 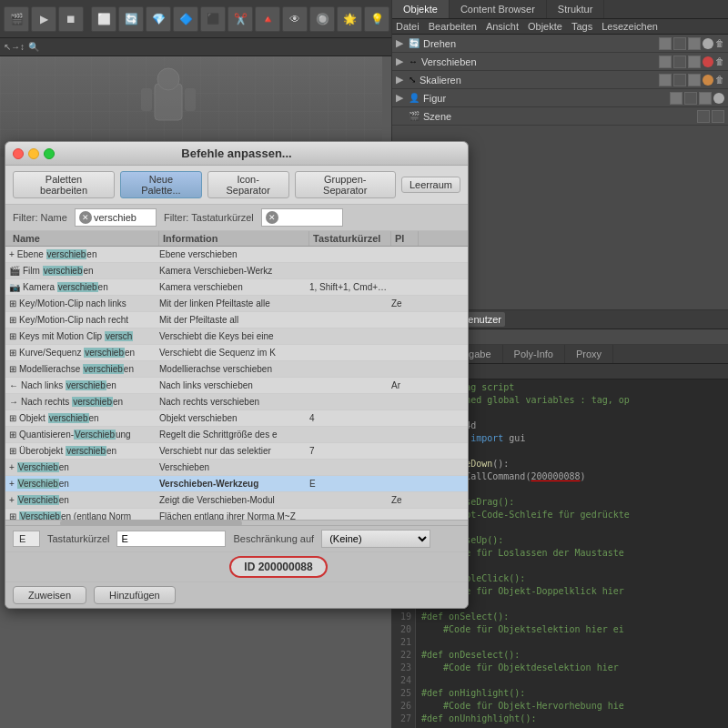 What do you see at coordinates (499, 9) in the screenshot?
I see `tab-content-browser: Content Browser` at bounding box center [499, 9].